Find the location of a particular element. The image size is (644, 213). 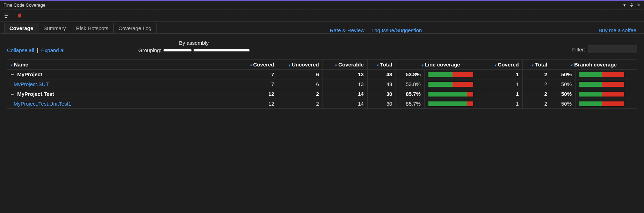

table-row: – MyProject.Test122143085.7%1250% is located at coordinates (322, 94).